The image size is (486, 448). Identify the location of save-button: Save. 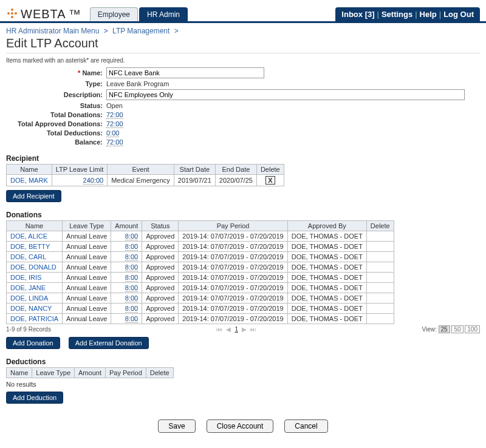
(176, 426).